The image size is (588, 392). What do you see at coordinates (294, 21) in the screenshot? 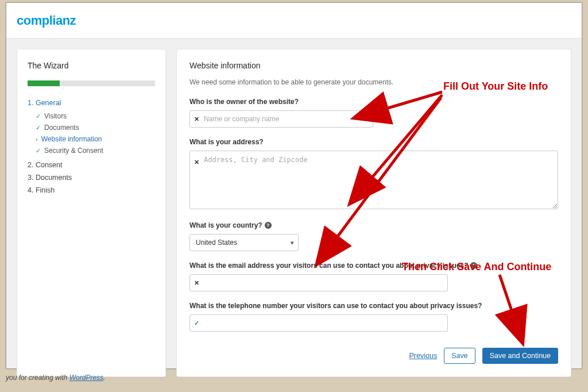
I see `app-header: complianz` at bounding box center [294, 21].